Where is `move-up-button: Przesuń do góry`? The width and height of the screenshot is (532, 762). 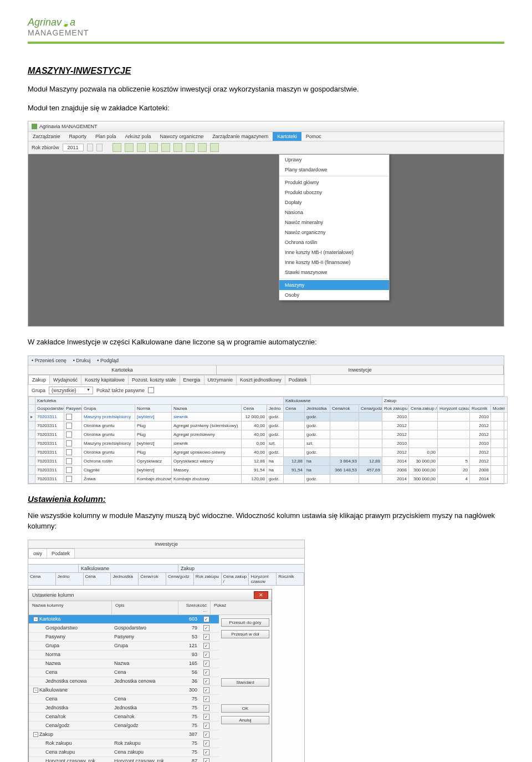 move-up-button: Przesuń do góry is located at coordinates (245, 622).